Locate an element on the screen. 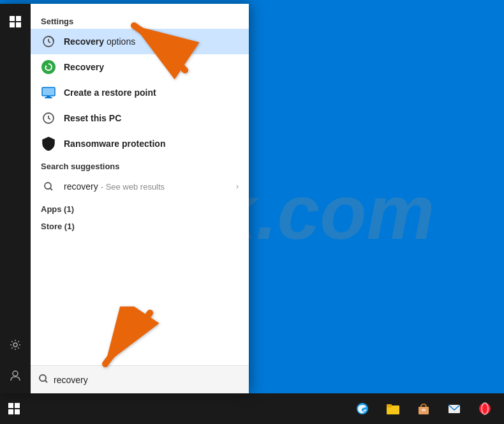  ransomware-icon is located at coordinates (48, 144).